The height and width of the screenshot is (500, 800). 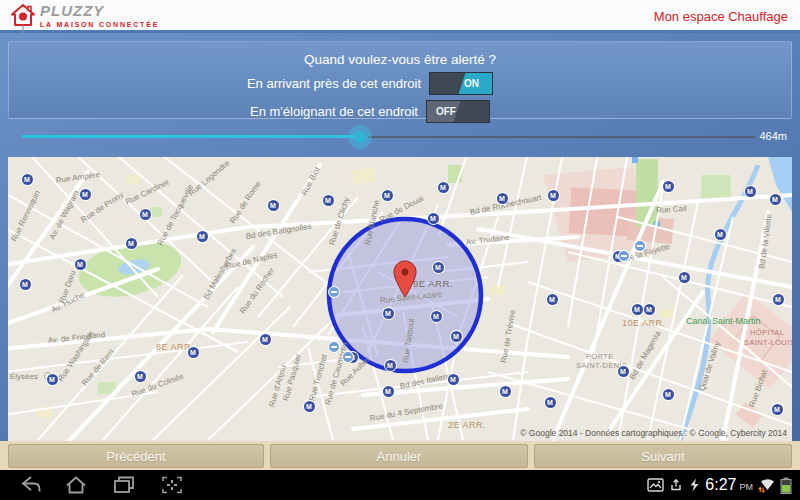 I want to click on leaving-toggle: OFF, so click(x=458, y=112).